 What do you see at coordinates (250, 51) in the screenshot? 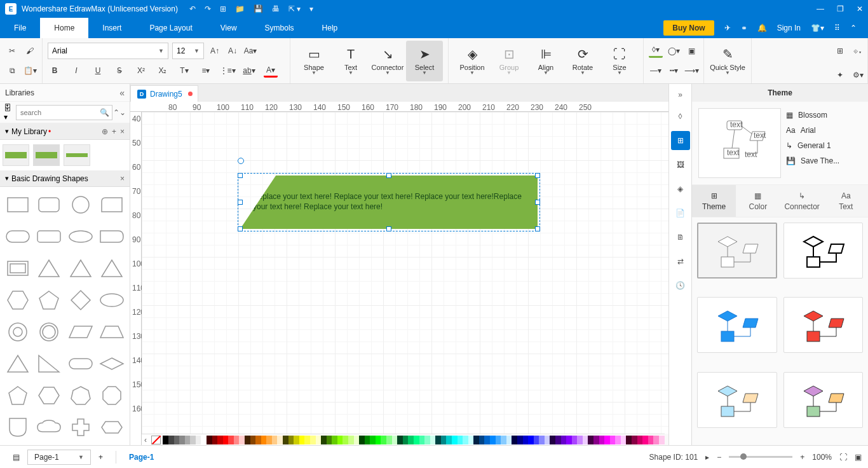
I see `change-case-icon: Aa▾` at bounding box center [250, 51].